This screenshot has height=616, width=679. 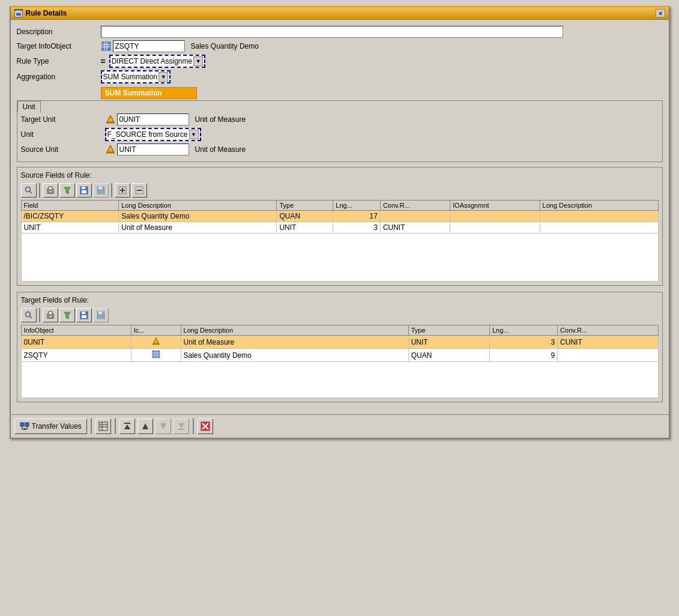 I want to click on source-save-btn, so click(x=84, y=190).